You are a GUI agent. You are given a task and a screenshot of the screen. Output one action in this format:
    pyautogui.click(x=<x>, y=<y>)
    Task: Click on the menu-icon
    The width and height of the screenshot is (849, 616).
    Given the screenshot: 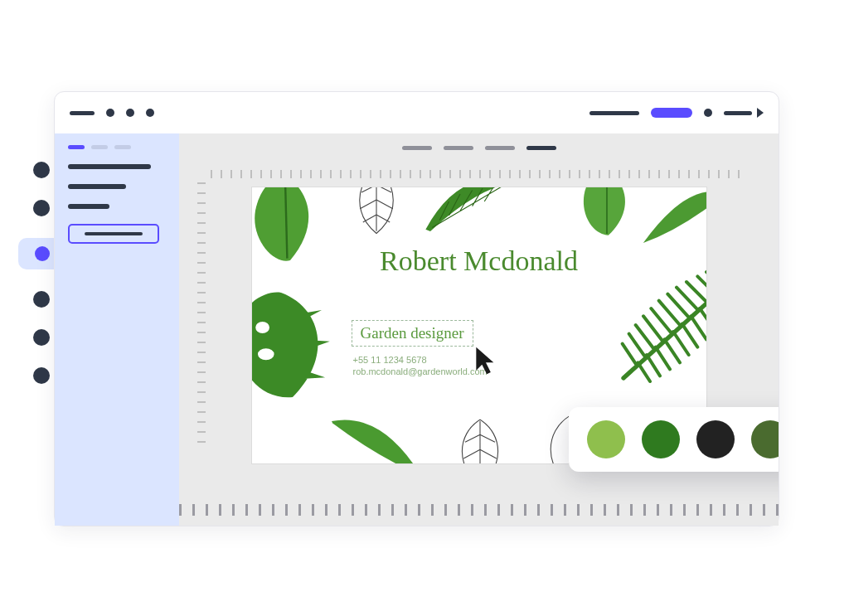 What is the action you would take?
    pyautogui.click(x=82, y=113)
    